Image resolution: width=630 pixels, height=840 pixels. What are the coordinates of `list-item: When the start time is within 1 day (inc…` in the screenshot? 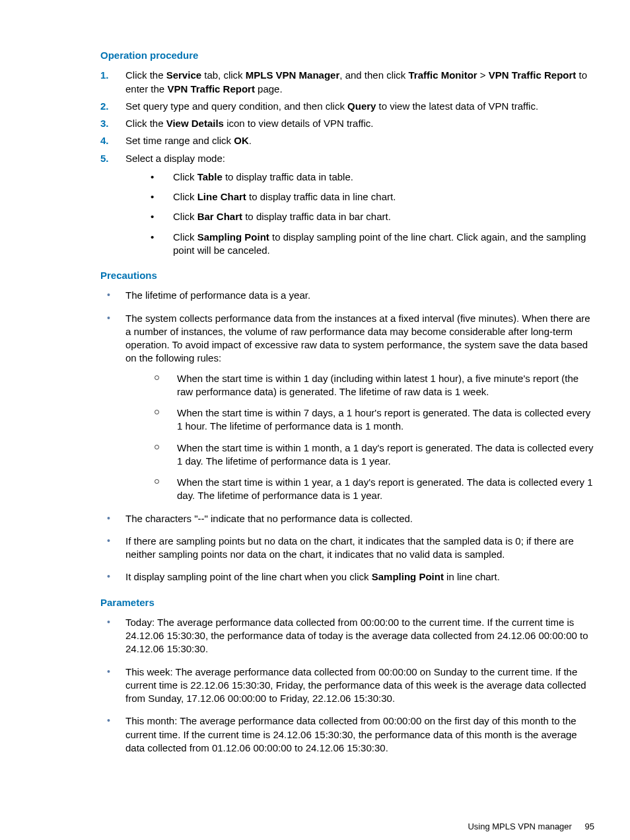 It's located at (360, 386).